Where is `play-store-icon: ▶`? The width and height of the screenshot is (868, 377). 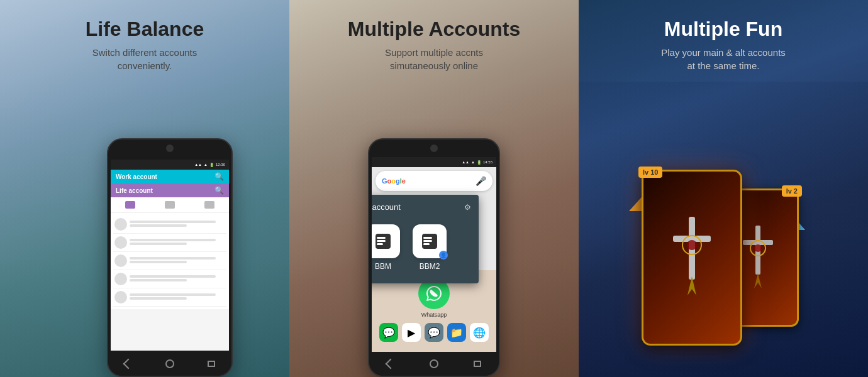
play-store-icon: ▶ is located at coordinates (411, 332).